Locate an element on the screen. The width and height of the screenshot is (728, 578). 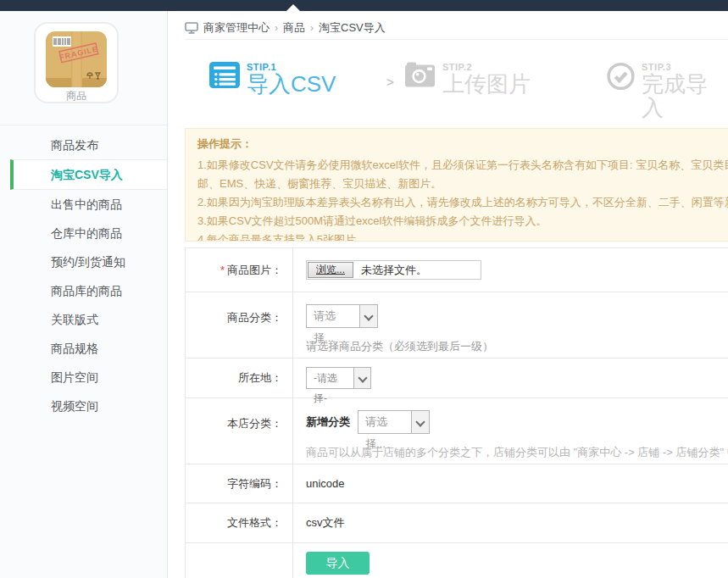
shop-category-label: 本店分类： is located at coordinates (239, 431).